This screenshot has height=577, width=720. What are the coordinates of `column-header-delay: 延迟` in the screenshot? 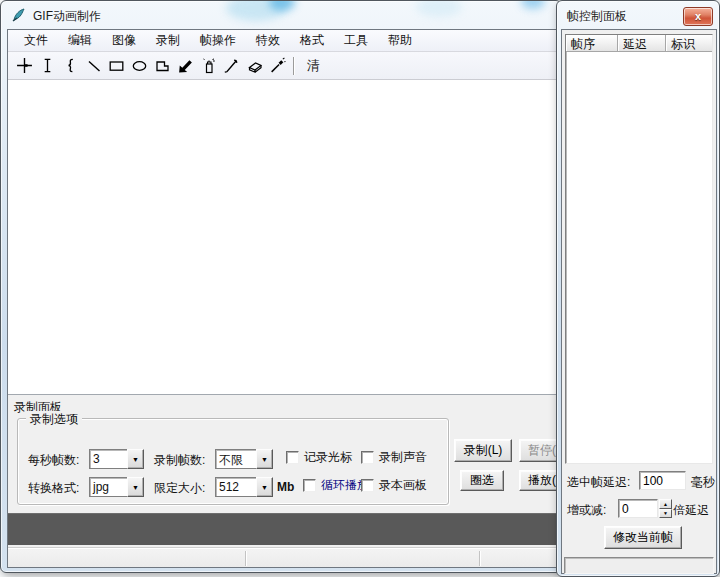 It's located at (642, 44).